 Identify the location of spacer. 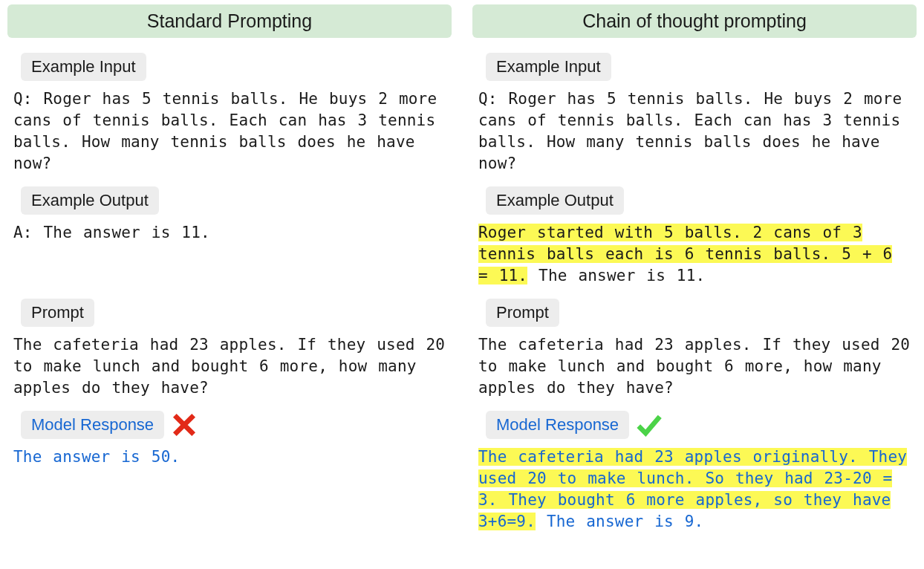
(230, 273).